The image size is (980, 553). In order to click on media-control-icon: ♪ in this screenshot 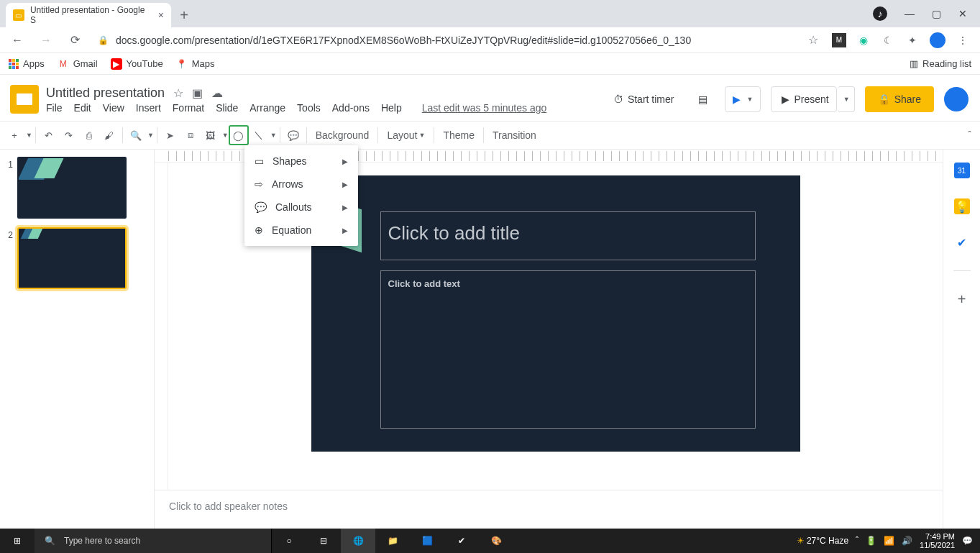, I will do `click(880, 14)`.